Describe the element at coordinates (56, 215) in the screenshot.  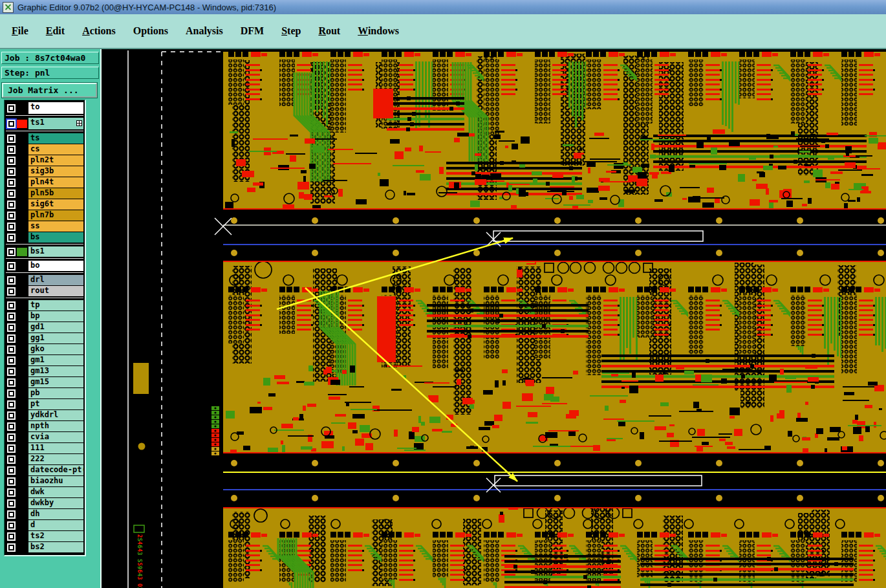
I see `layer-name-pln7b: pln7b` at that location.